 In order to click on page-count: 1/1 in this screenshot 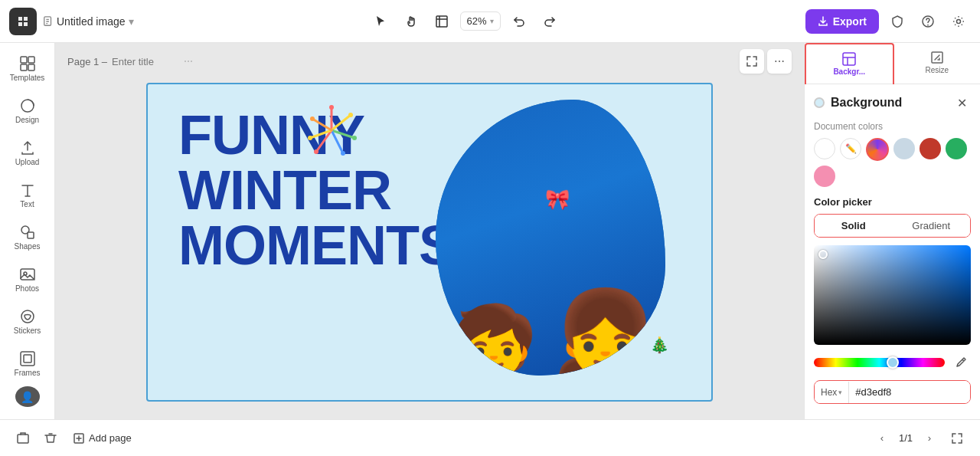, I will do `click(906, 438)`.